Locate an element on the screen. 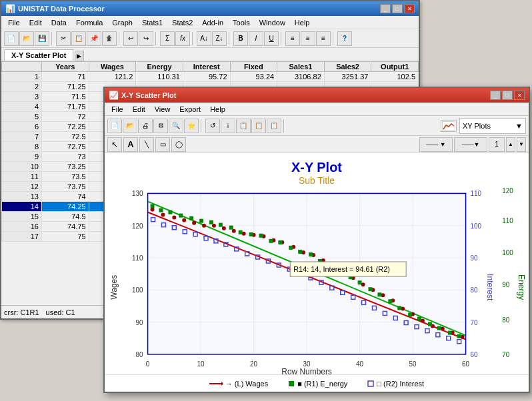 This screenshot has height=401, width=532. cut-btn: ✂ is located at coordinates (63, 39).